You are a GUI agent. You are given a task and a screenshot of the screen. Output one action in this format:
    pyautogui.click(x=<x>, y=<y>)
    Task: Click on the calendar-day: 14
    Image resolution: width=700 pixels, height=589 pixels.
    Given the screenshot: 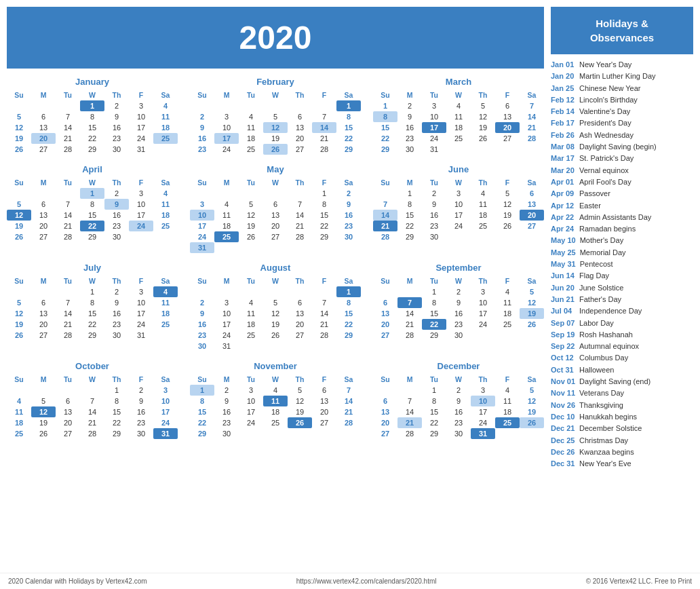 What is the action you would take?
    pyautogui.click(x=68, y=215)
    